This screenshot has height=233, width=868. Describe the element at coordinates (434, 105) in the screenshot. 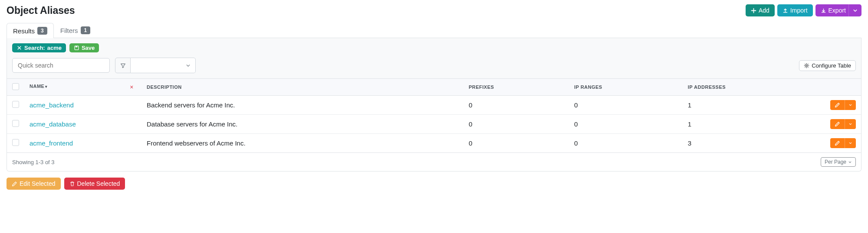

I see `table-row: acme_backendBackend servers for Acme Inc…` at that location.